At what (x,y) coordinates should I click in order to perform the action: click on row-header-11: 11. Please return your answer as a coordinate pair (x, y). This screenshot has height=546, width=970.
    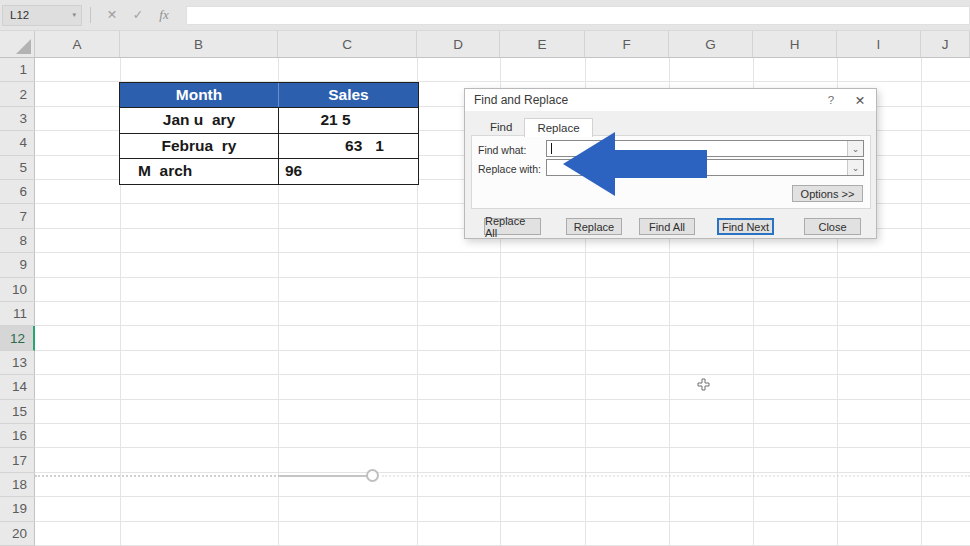
    Looking at the image, I should click on (18, 314).